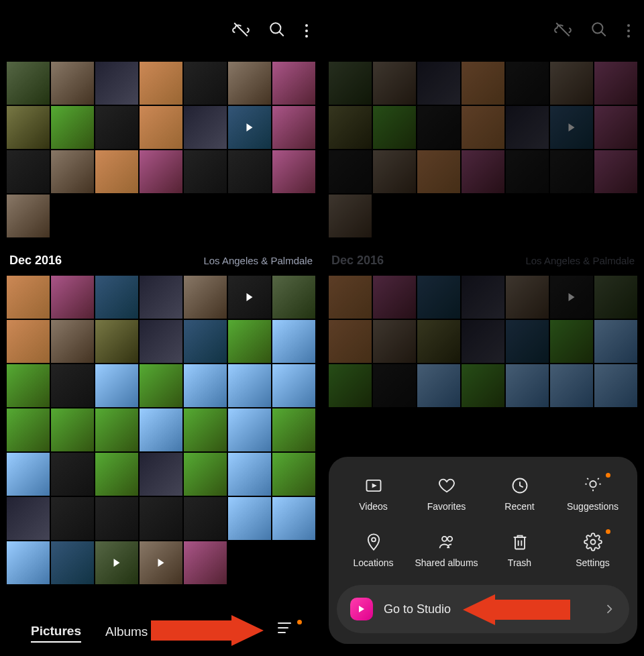 The image size is (644, 656). I want to click on bottom-nav: Pictures Albums Stories, so click(161, 633).